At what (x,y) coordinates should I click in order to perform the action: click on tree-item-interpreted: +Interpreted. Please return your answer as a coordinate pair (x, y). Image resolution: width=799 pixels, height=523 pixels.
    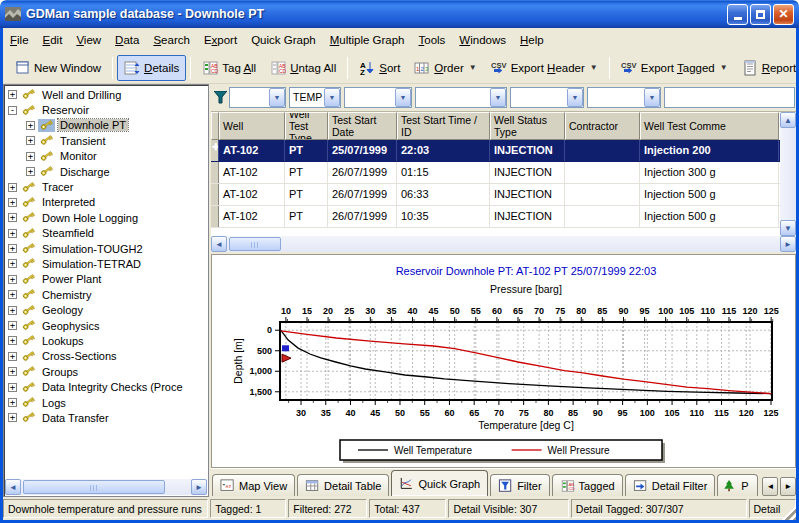
    Looking at the image, I should click on (106, 202).